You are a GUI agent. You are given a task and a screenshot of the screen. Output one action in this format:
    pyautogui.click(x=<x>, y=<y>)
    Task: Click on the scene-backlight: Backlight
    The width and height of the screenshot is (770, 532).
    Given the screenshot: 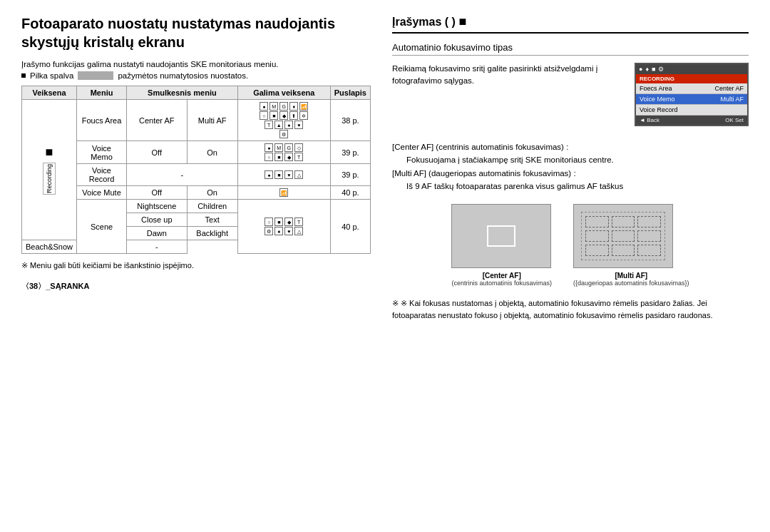 What is the action you would take?
    pyautogui.click(x=212, y=234)
    